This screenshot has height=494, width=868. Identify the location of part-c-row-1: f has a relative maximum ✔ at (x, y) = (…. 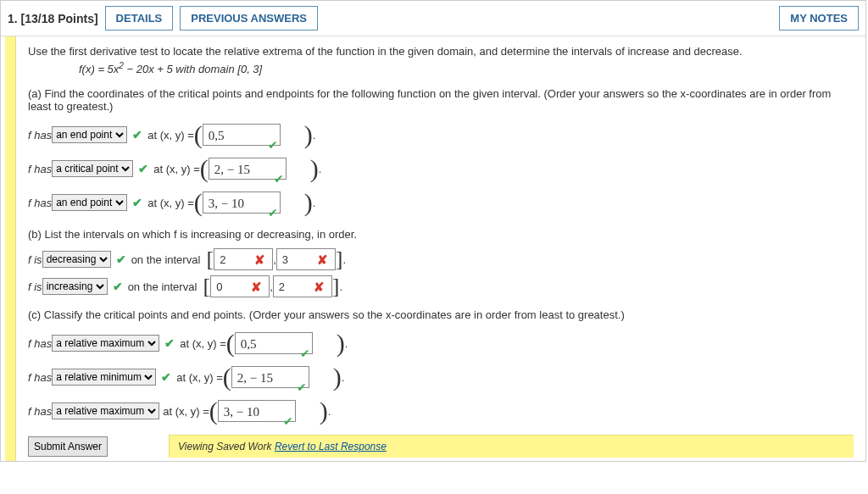
(441, 343).